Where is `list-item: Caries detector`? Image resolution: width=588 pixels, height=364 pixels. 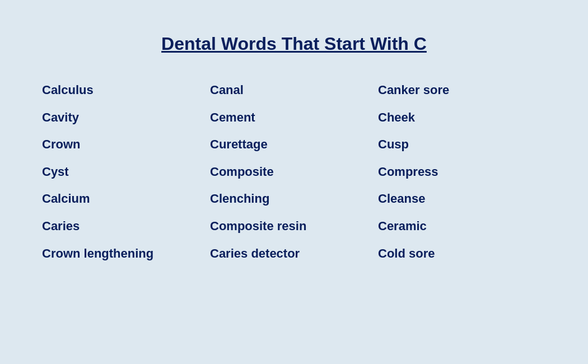 list-item: Caries detector is located at coordinates (294, 254).